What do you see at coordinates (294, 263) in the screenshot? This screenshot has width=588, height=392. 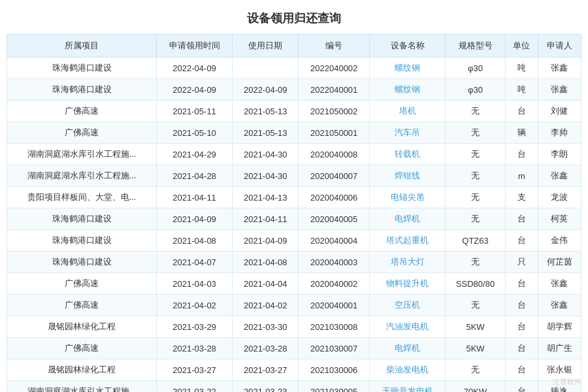 I see `table-row: 珠海鹤港口建设2021-04-072021-04-082020040003塔吊大…` at bounding box center [294, 263].